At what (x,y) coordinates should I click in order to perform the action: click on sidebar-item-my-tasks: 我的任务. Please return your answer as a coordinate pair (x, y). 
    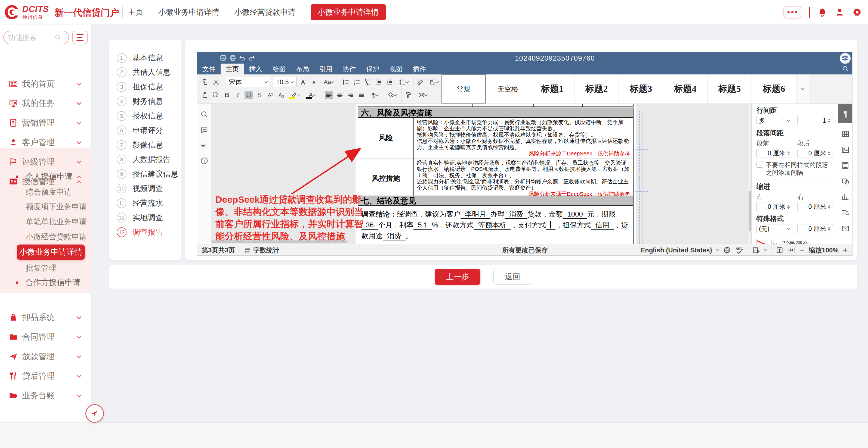
    Looking at the image, I should click on (46, 103).